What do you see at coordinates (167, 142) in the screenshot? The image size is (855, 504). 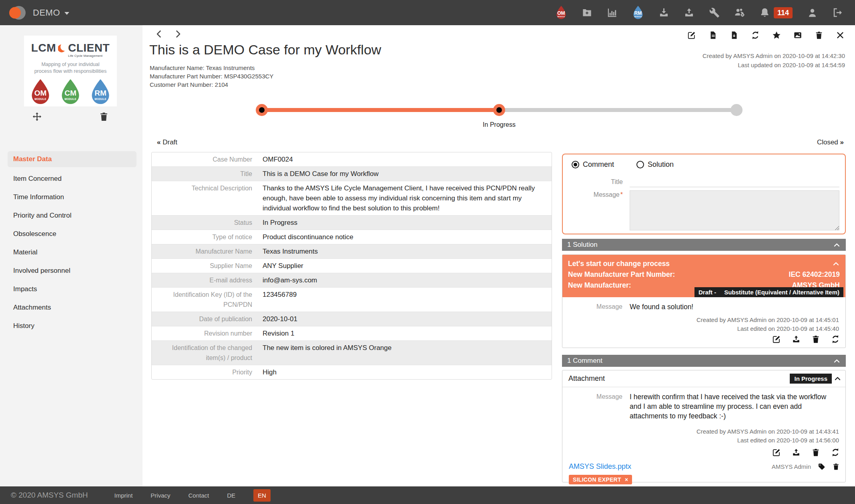 I see `stage-prev-link: « Draft` at bounding box center [167, 142].